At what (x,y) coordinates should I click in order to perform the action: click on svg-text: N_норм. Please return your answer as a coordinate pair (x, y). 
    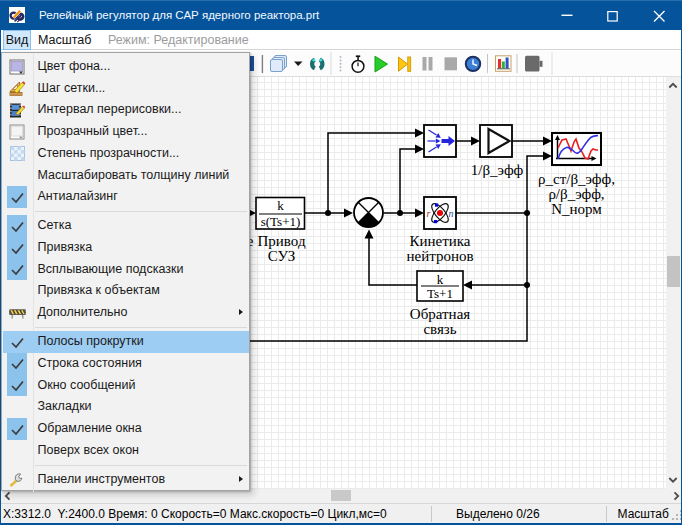
    Looking at the image, I should click on (576, 209).